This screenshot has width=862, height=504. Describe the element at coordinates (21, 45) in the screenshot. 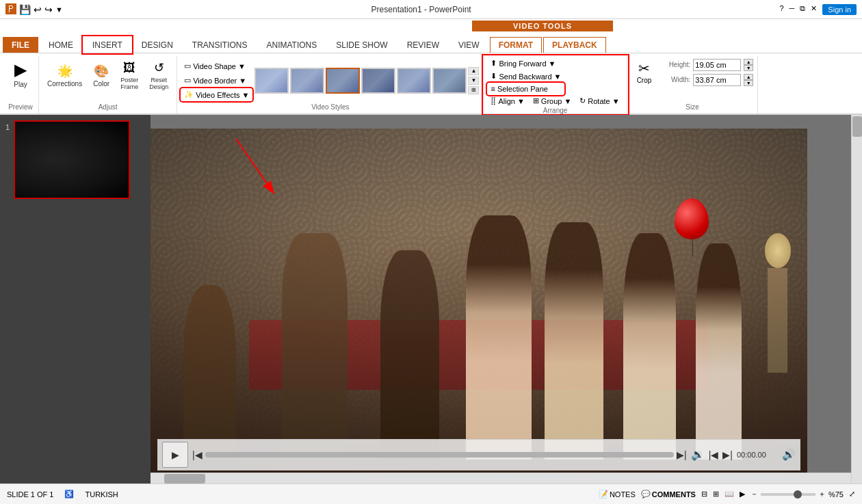

I see `tab-file: FILE` at that location.